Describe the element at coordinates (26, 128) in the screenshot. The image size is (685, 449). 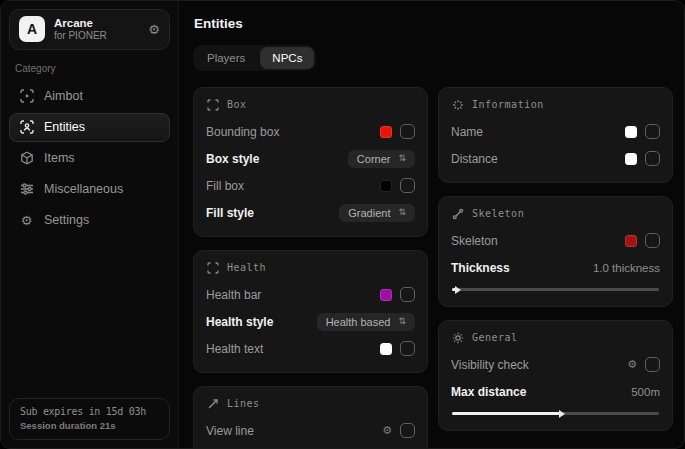
I see `entities-icon` at that location.